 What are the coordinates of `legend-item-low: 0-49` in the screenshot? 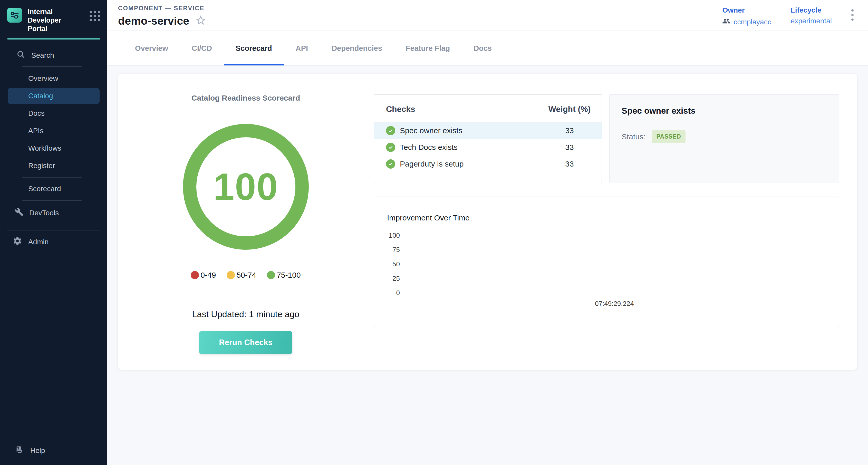 It's located at (204, 275).